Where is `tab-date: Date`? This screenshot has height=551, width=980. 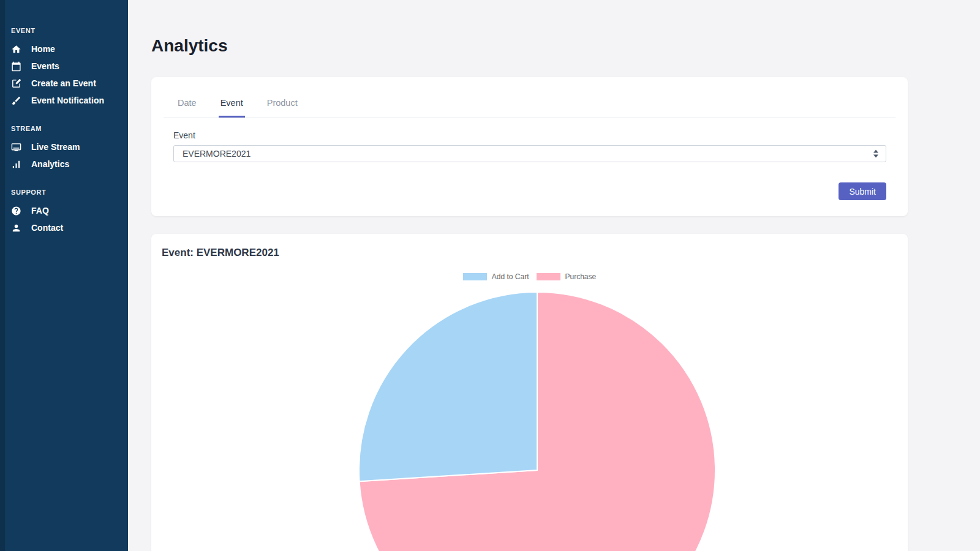
tab-date: Date is located at coordinates (187, 97).